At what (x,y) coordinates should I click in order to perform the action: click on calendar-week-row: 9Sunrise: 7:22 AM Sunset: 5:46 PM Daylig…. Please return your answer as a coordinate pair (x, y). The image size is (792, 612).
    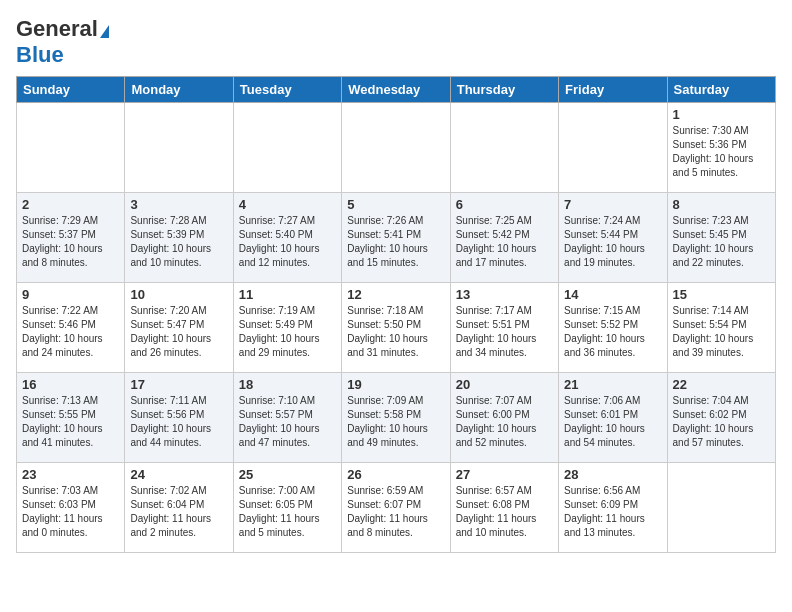
    Looking at the image, I should click on (396, 328).